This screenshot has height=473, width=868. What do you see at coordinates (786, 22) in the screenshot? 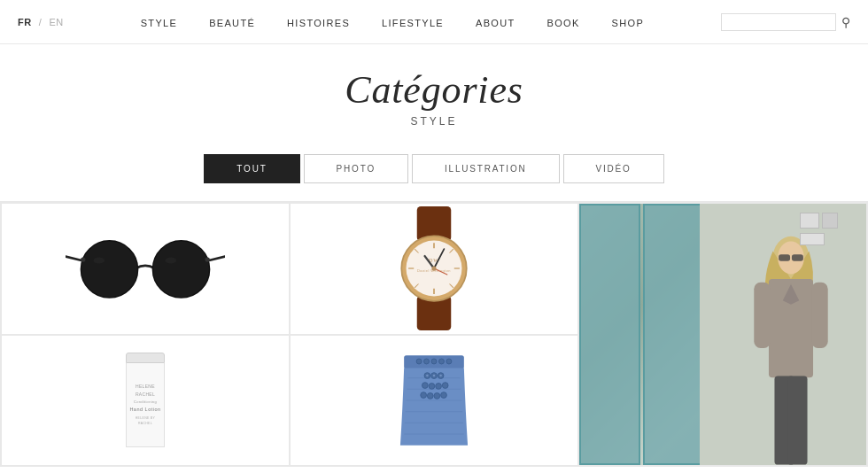
I see `search-area: ⚲` at bounding box center [786, 22].